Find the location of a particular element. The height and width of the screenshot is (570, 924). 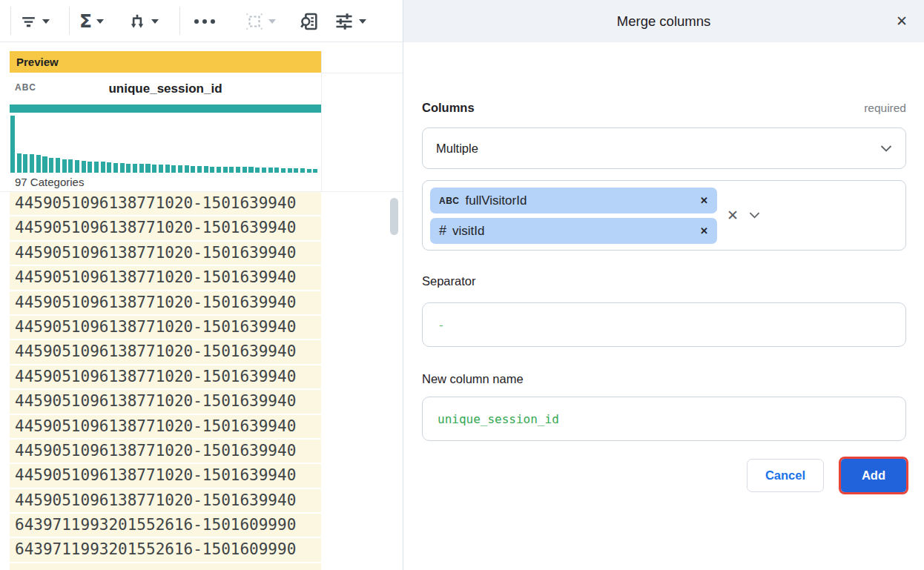

cancel-button: Cancel is located at coordinates (785, 476).